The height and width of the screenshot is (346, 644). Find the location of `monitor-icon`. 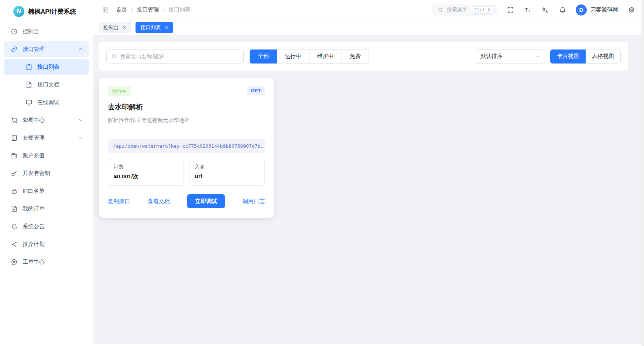

monitor-icon is located at coordinates (29, 103).